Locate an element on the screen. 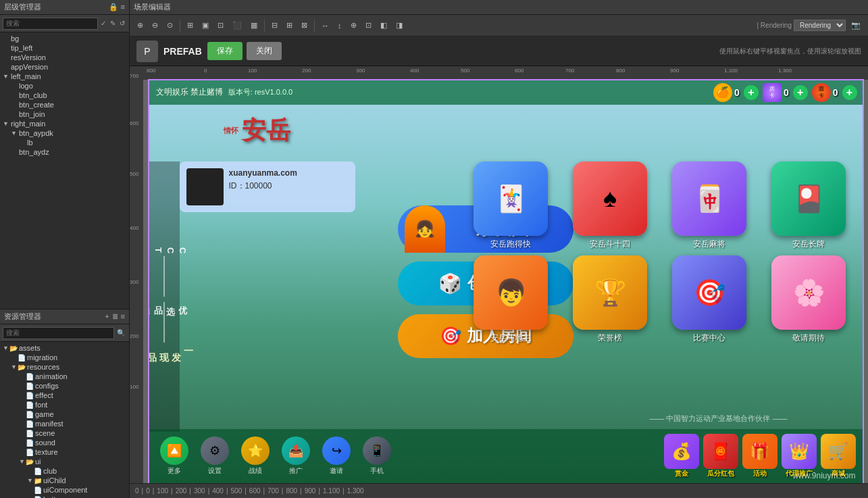  resource-tree-item: ▼📂resources is located at coordinates (65, 367).